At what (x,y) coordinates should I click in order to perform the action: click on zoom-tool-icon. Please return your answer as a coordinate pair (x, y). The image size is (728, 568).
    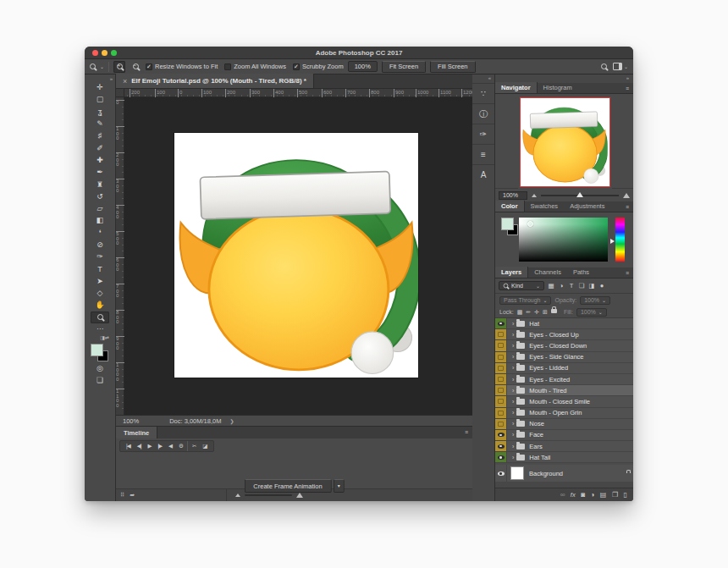
    Looking at the image, I should click on (93, 66).